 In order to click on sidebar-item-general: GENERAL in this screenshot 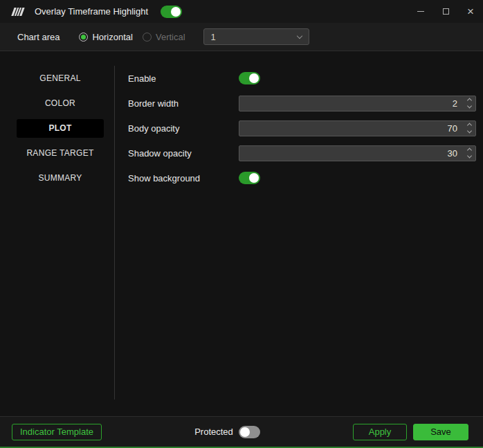, I will do `click(60, 79)`.